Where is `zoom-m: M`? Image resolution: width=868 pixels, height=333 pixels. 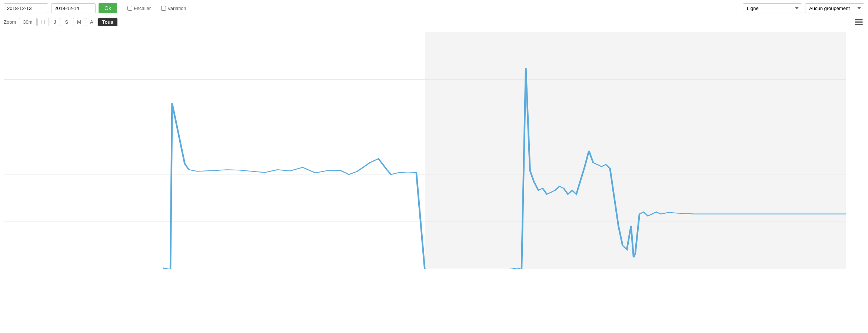
zoom-m: M is located at coordinates (79, 22).